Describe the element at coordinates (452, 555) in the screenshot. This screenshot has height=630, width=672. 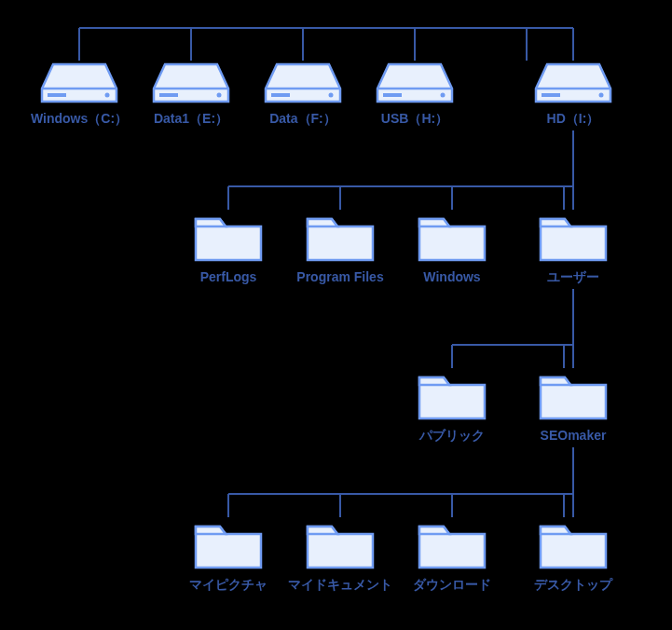
I see `folder-node-download: ダウンロード` at that location.